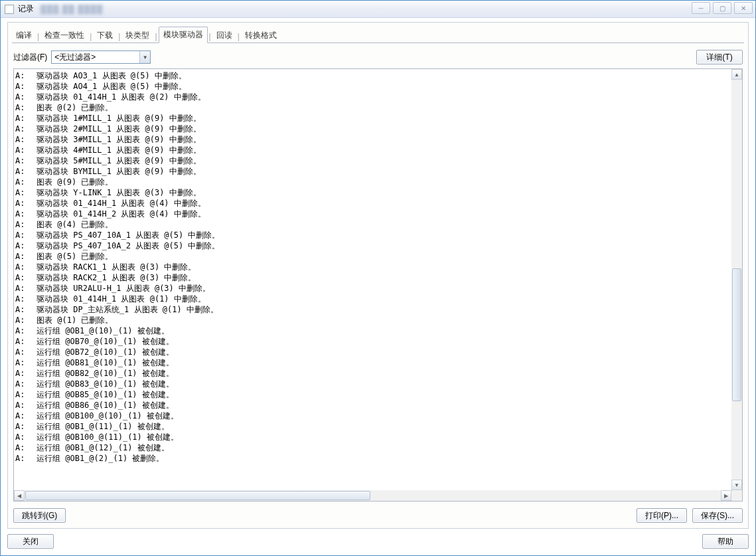 The image size is (756, 556). I want to click on log-row: A:驱动器块 RACK1_1 从图表 @(3) 中删除。, so click(373, 267).